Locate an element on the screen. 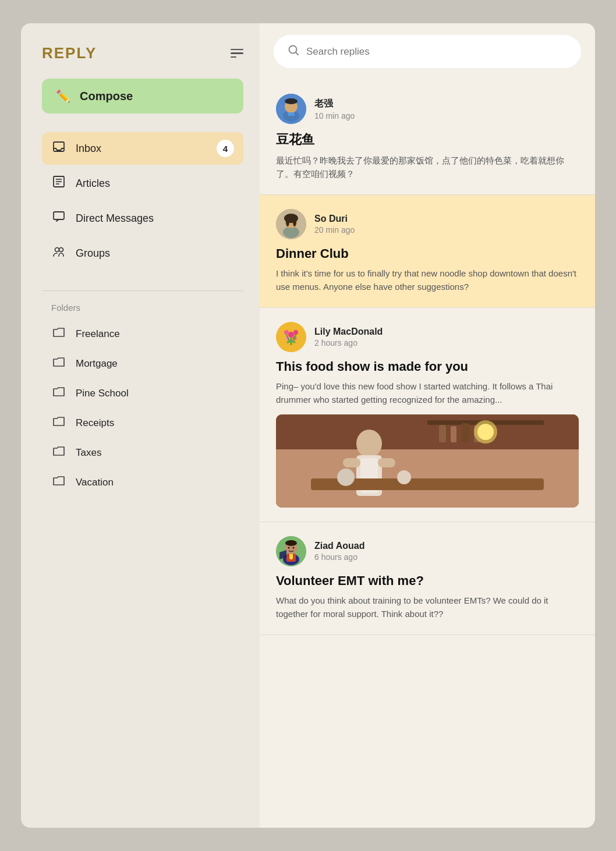 The image size is (616, 851). folder-item-taxes: Taxes is located at coordinates (143, 453).